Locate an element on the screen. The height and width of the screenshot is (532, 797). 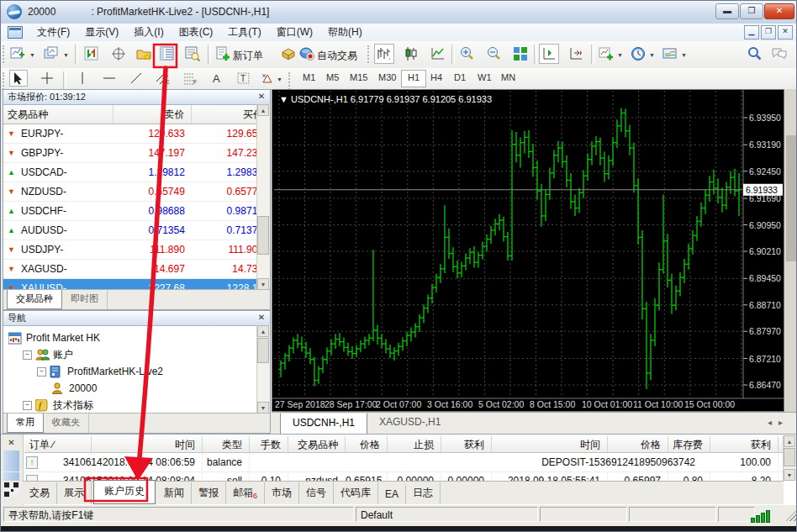
column-symbol: 交易品种 is located at coordinates (59, 114).